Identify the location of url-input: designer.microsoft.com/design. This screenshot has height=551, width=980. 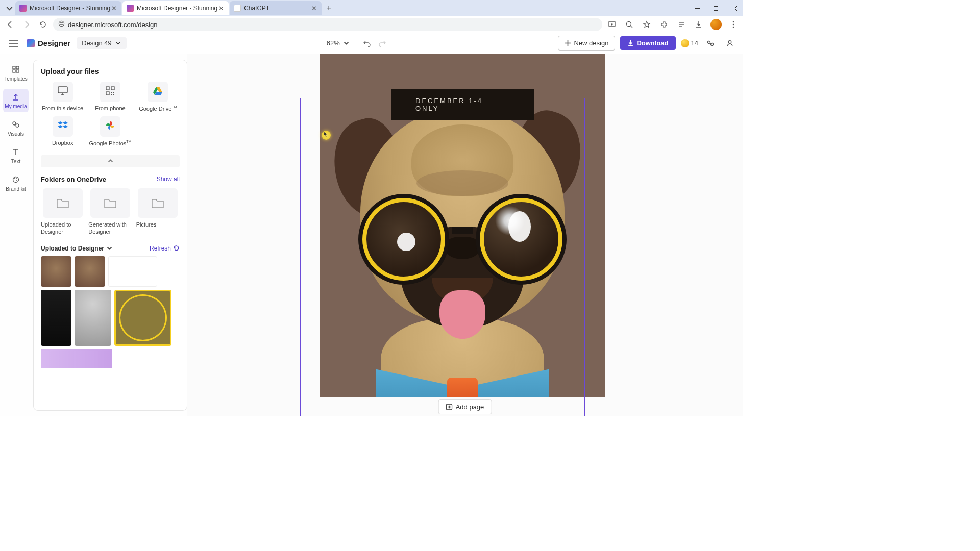
(328, 24).